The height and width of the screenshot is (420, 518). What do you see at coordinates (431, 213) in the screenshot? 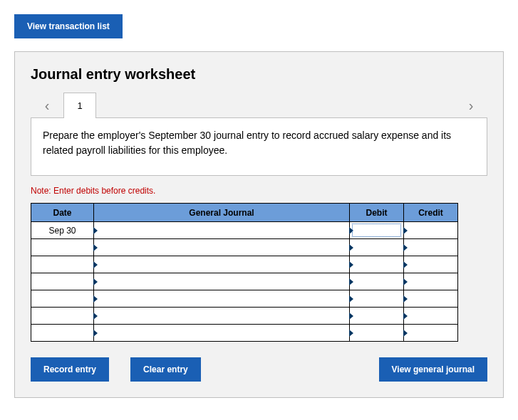
I see `header-credit: Credit` at bounding box center [431, 213].